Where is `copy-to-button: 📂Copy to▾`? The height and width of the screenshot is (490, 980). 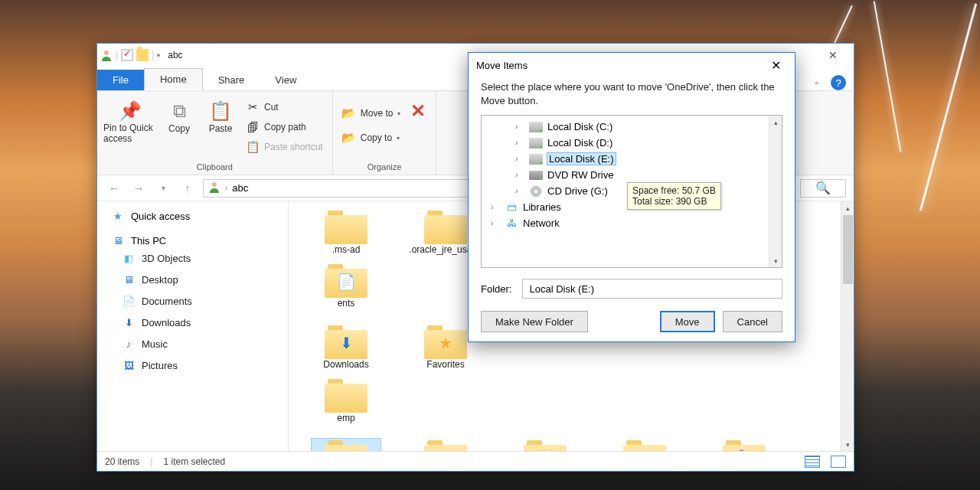 copy-to-button: 📂Copy to▾ is located at coordinates (372, 138).